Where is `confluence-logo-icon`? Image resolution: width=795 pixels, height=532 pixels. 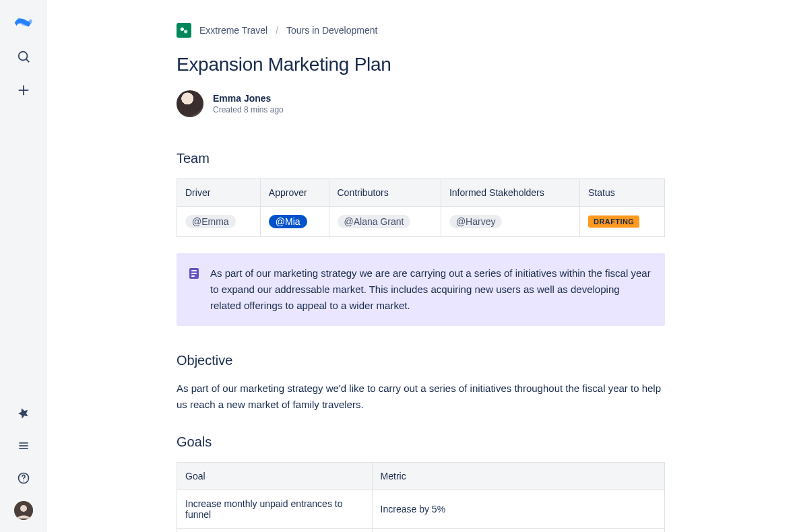 confluence-logo-icon is located at coordinates (24, 22).